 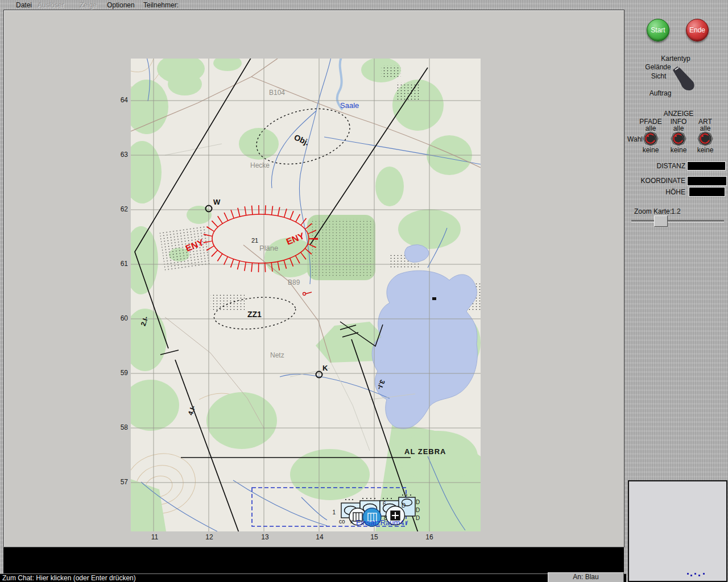 I want to click on pfade-knob, so click(x=651, y=139).